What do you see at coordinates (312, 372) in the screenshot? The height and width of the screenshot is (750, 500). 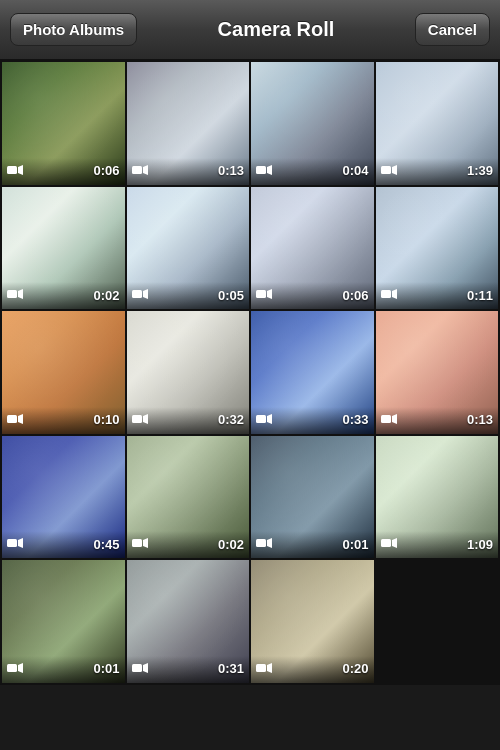 I see `video-thumb-11: 0:33` at bounding box center [312, 372].